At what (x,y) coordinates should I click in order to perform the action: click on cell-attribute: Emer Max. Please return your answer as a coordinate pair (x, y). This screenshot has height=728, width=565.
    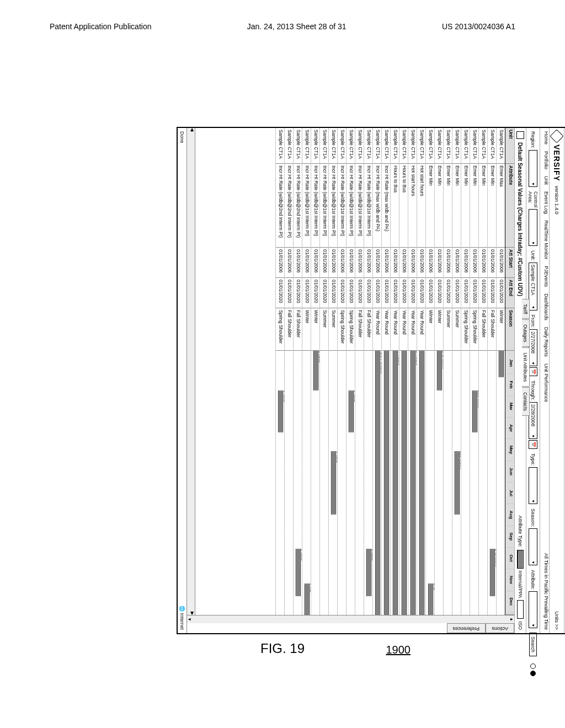
    Looking at the image, I should click on (501, 206).